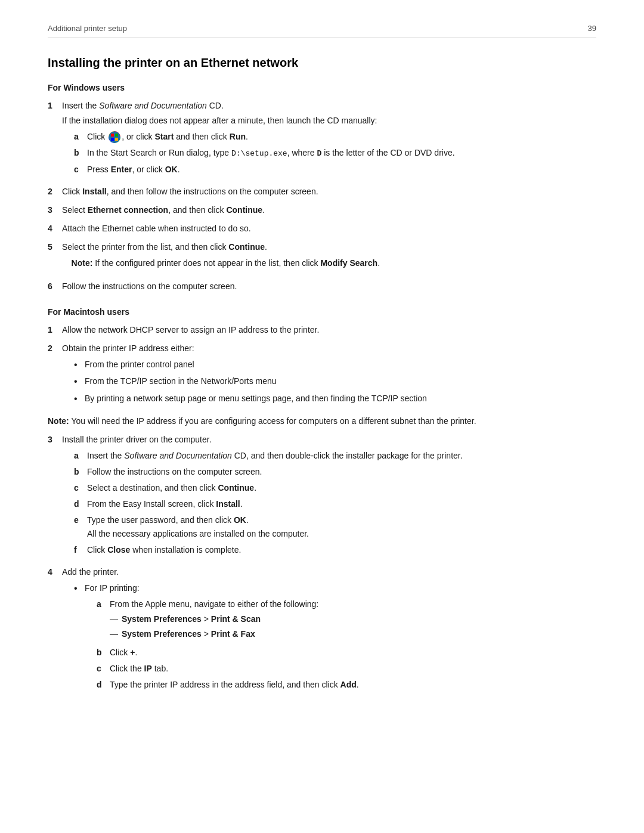  What do you see at coordinates (329, 264) in the screenshot?
I see `step-note: Note: If the configured printer does not…` at bounding box center [329, 264].